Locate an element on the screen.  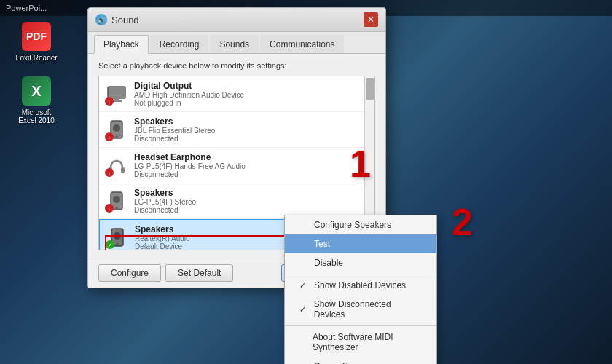
disconnected-indicator-3: ↓ is located at coordinates (109, 173).